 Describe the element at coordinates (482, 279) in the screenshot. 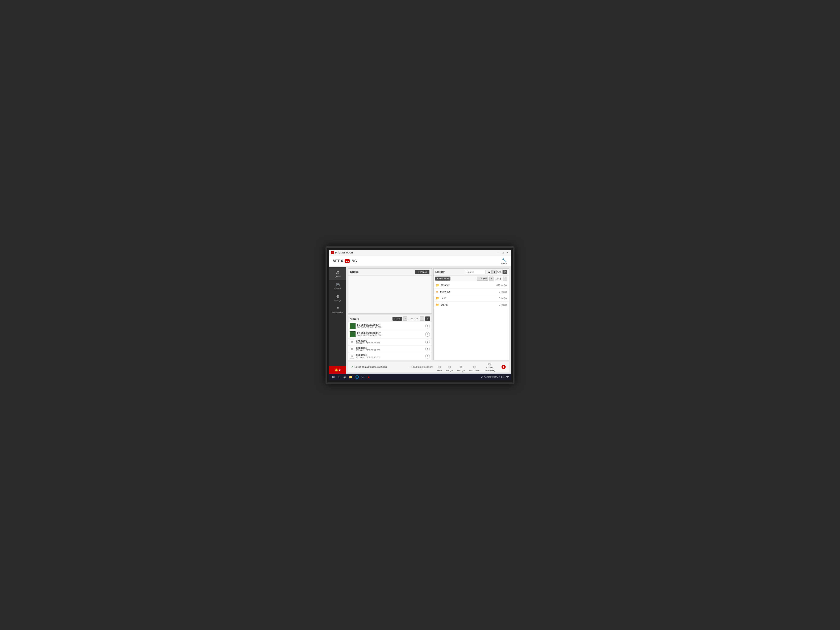

I see `name-sort-button: ← Name` at that location.